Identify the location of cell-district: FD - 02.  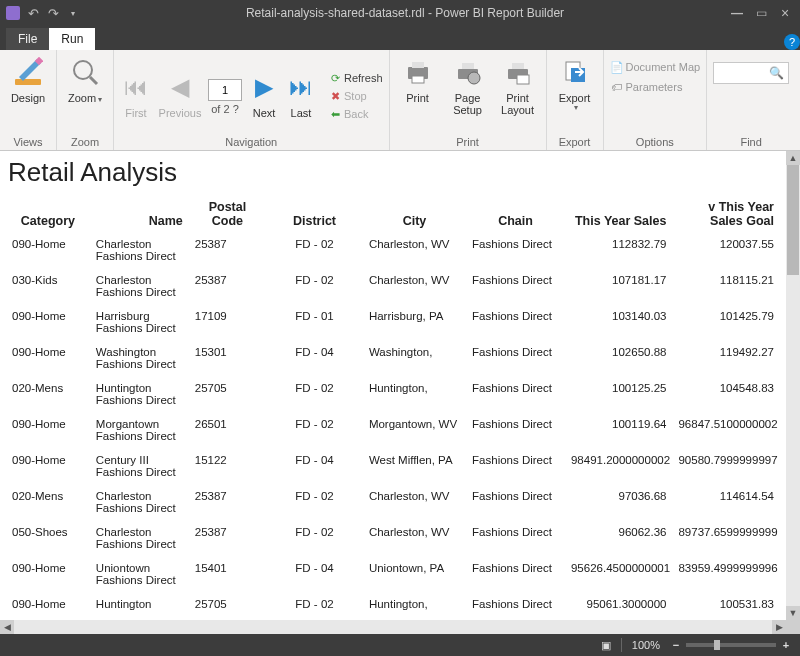
(314, 430).